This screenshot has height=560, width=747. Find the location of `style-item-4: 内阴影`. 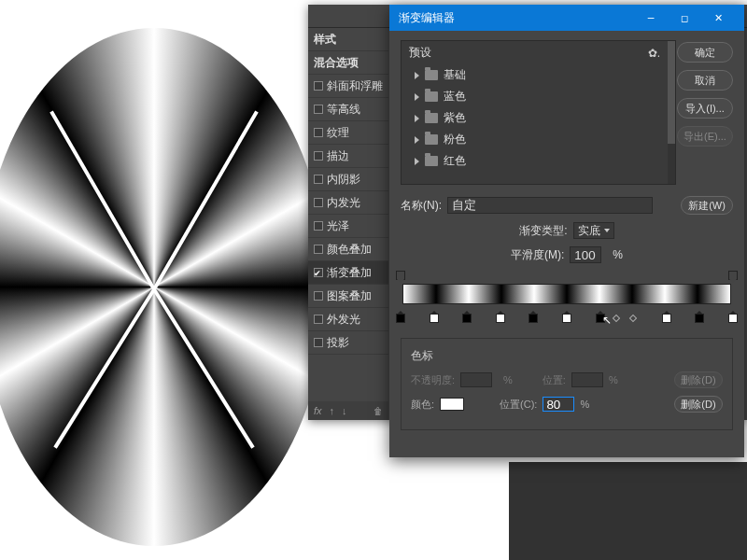

style-item-4: 内阴影 is located at coordinates (348, 179).